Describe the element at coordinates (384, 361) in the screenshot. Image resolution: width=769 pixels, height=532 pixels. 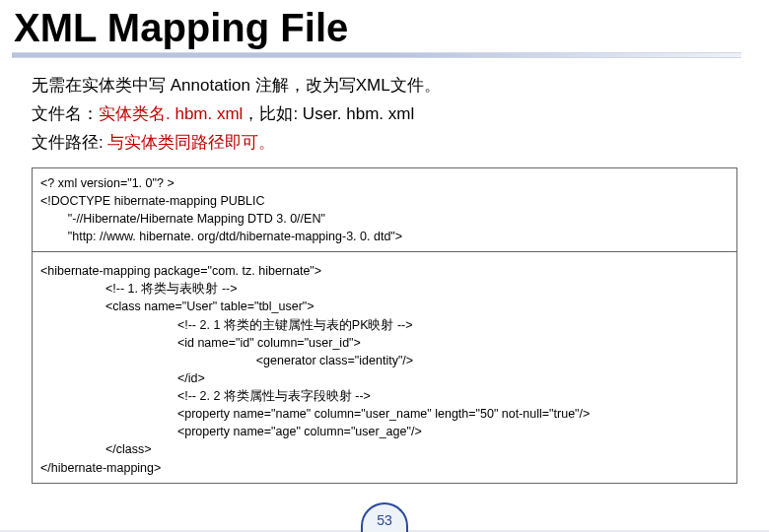
I see `code-line: <generator class="identity"/>` at that location.